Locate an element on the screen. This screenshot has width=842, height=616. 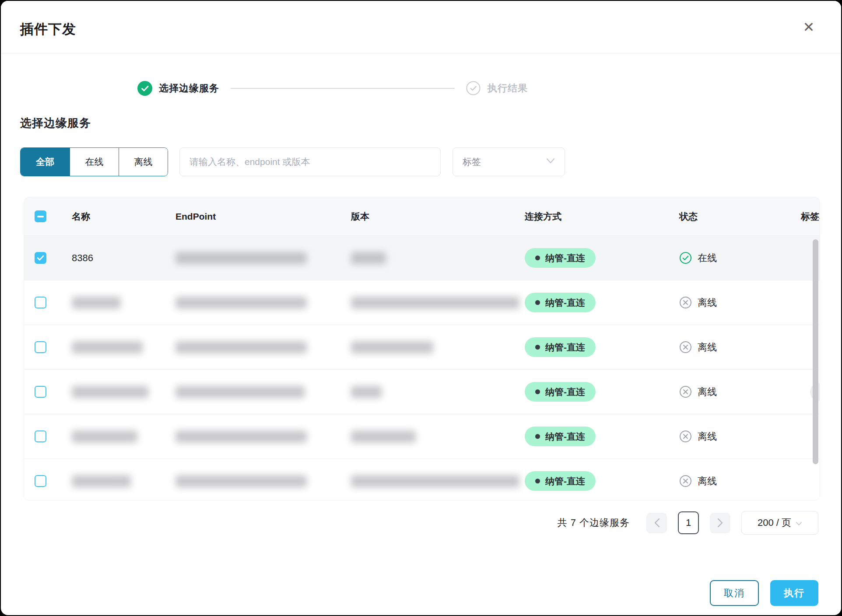
column-header-endpoint: EndPoint is located at coordinates (263, 217).